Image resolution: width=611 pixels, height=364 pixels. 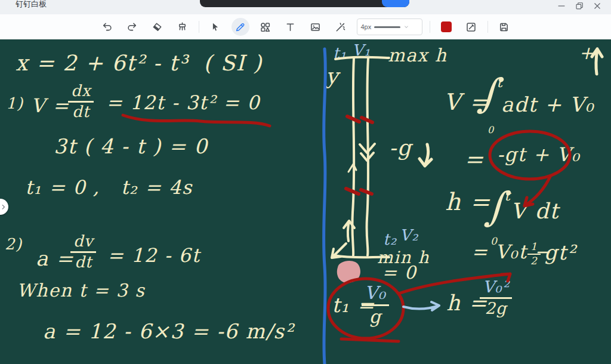 I want to click on left-line-caret, so click(x=352, y=168).